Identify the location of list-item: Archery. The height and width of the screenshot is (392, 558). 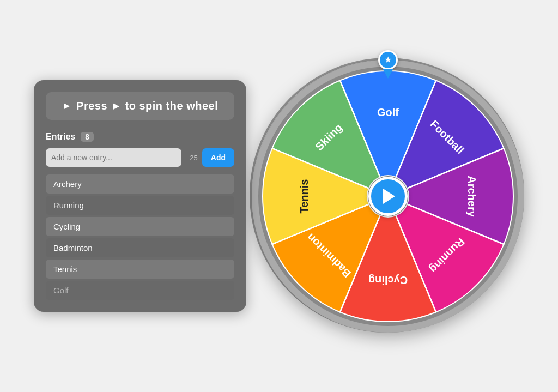
(140, 184).